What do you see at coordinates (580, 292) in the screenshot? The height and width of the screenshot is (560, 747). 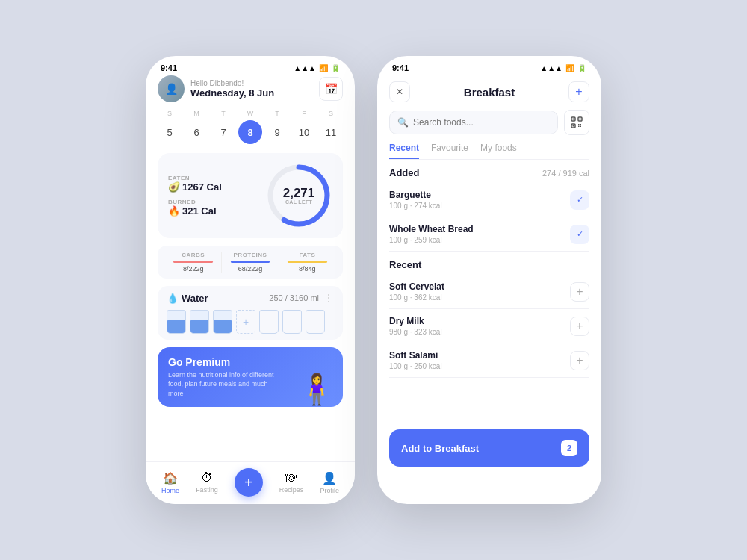 I see `food-add-cervelat: +` at bounding box center [580, 292].